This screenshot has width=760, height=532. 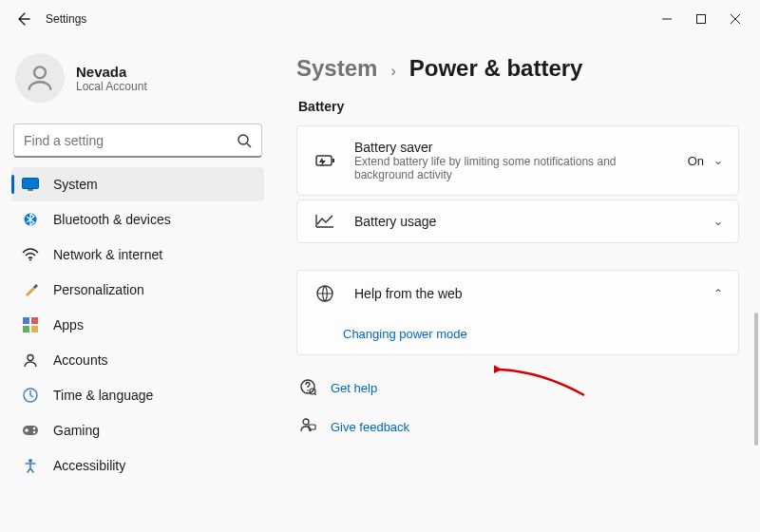 I want to click on accessibility-icon, so click(x=30, y=466).